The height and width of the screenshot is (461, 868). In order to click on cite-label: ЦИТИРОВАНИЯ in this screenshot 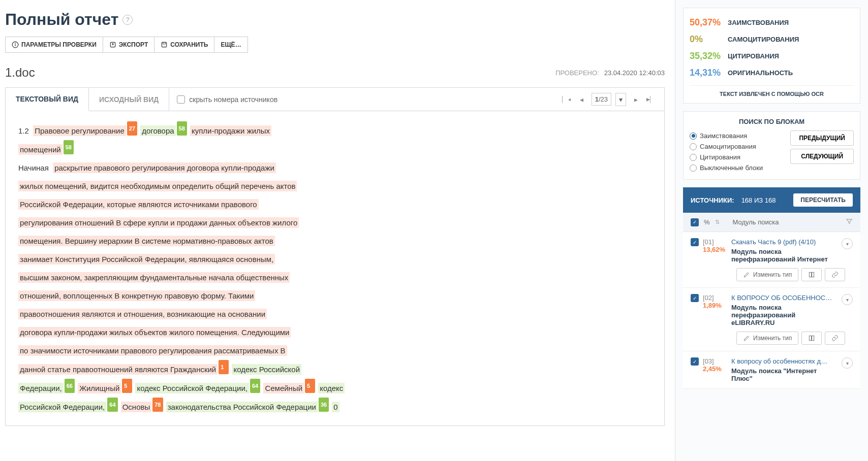, I will do `click(753, 56)`.